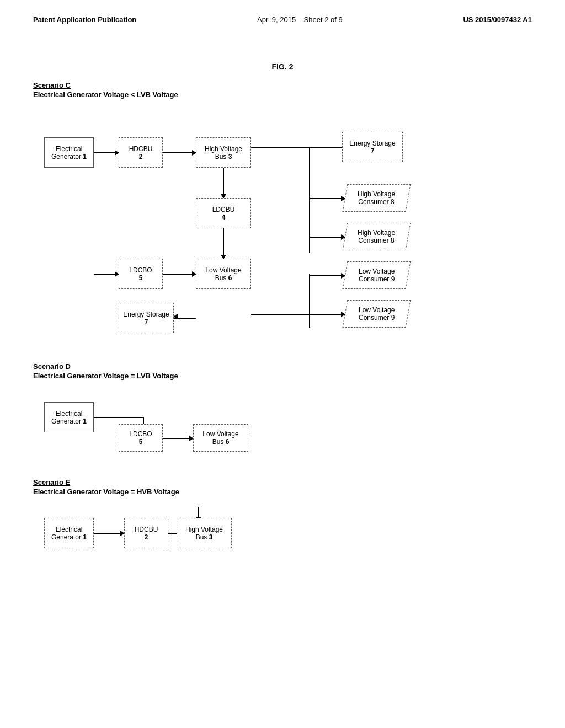  Describe the element at coordinates (282, 67) in the screenshot. I see `figure-title: FIG. 2` at that location.